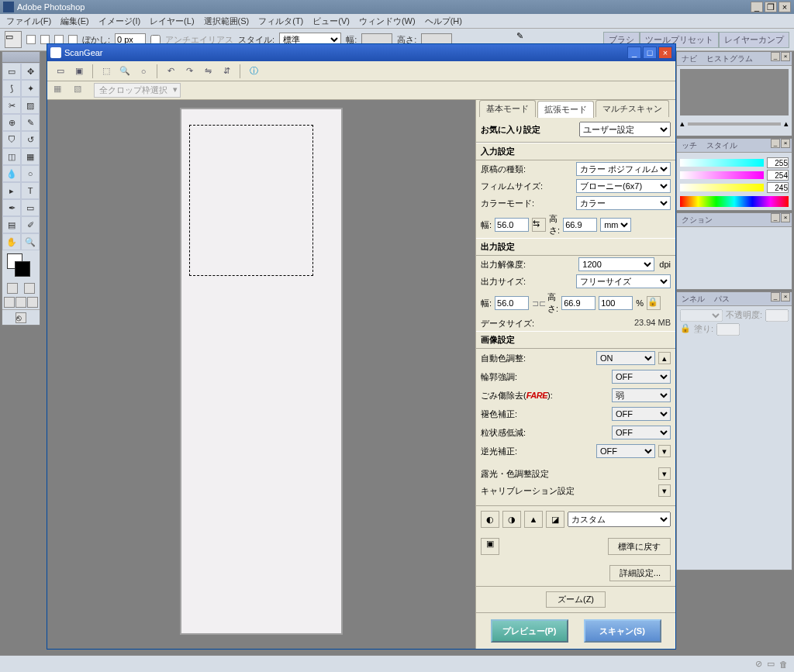 This screenshot has width=794, height=672. I want to click on well-tab-layer-comp: レイヤーカンプ, so click(754, 40).